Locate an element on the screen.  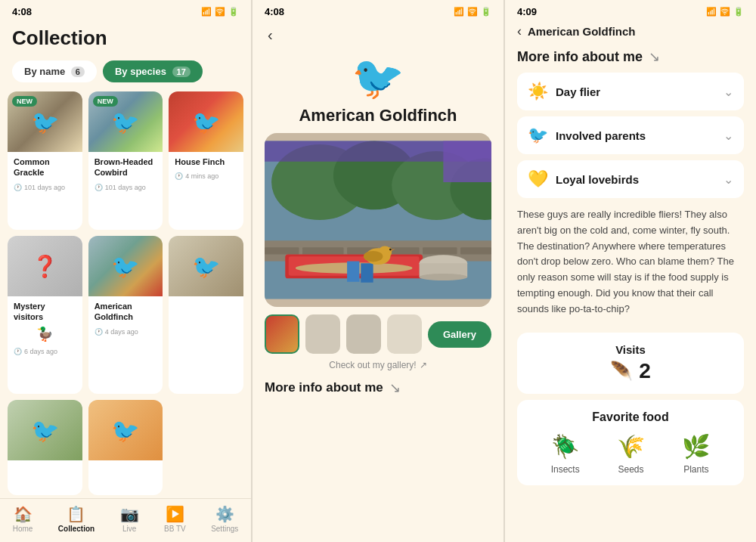
food-label: Seeds is located at coordinates (631, 469).